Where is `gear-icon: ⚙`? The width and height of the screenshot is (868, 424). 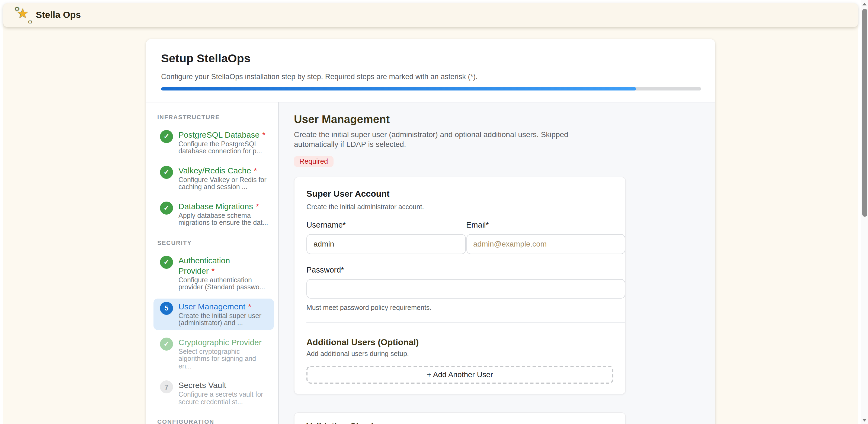
gear-icon: ⚙ is located at coordinates (30, 22).